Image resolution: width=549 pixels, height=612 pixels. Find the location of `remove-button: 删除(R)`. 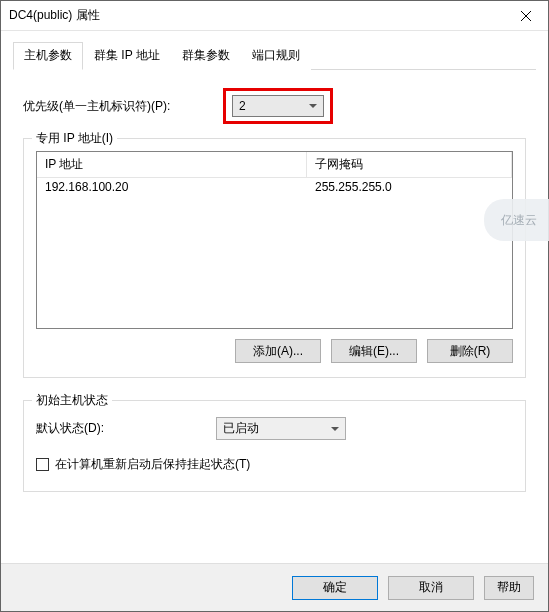

remove-button: 删除(R) is located at coordinates (470, 351).